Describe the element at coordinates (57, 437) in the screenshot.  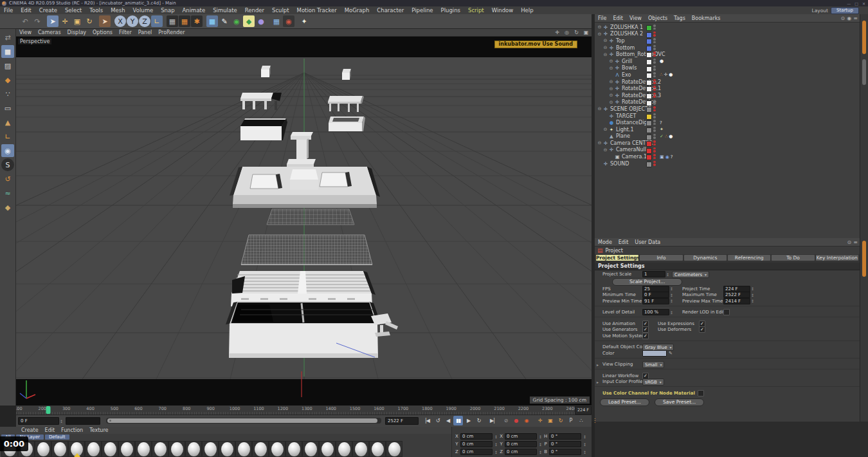
I see `material-tab-default: Default` at that location.